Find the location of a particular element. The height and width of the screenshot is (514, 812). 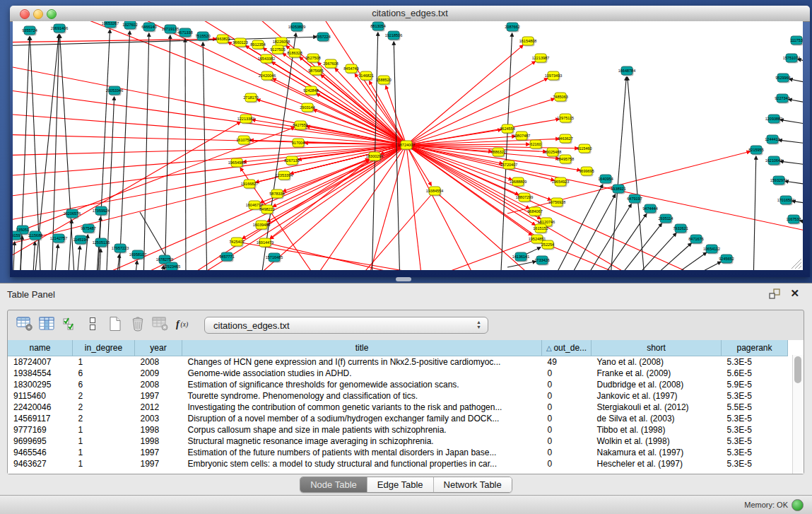

graph-node: 16154808 is located at coordinates (528, 42).